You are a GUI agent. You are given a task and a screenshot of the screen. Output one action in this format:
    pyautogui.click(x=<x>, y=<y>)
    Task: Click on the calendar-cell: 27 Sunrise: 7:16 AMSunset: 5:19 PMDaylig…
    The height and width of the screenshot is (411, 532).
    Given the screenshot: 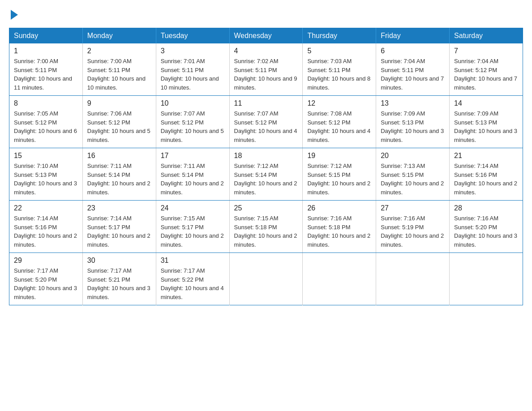 What is the action you would take?
    pyautogui.click(x=413, y=227)
    